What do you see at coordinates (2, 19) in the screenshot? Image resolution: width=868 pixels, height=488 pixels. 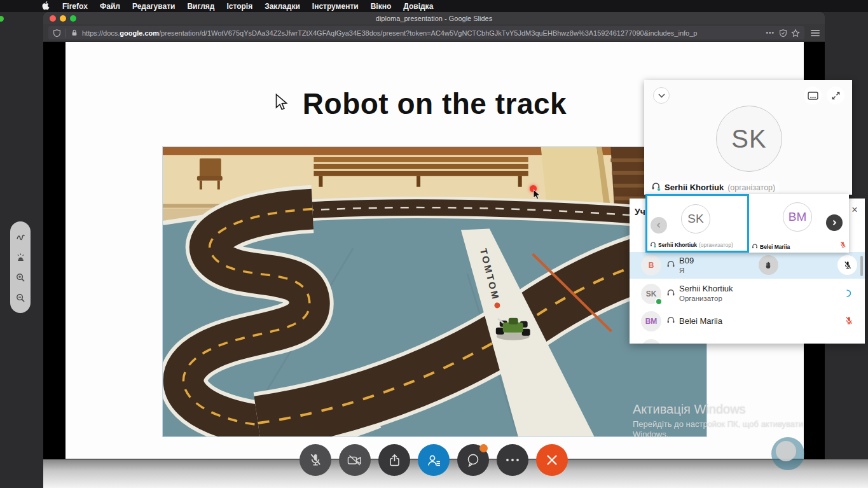 I see `recording-indicator-dot` at bounding box center [2, 19].